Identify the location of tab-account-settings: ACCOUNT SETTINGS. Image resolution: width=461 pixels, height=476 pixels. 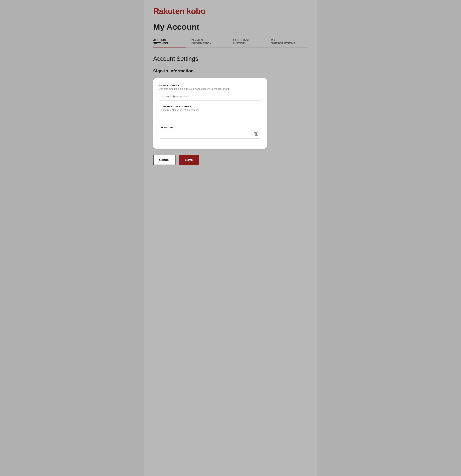
(170, 42).